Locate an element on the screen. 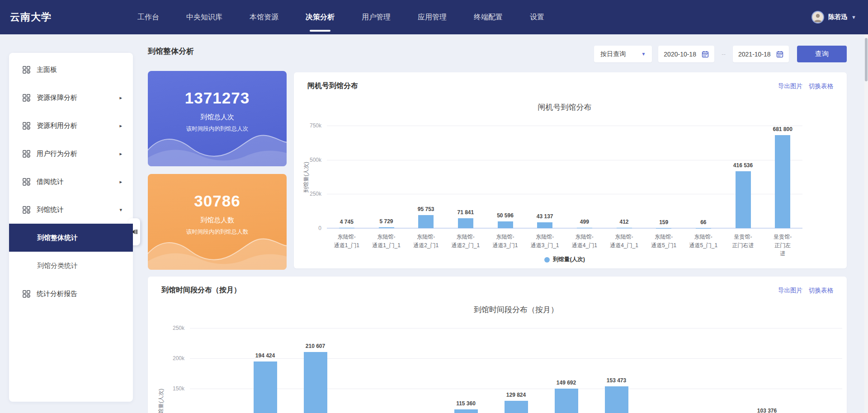  sidebar-item: 资源利用分析▸ is located at coordinates (71, 126).